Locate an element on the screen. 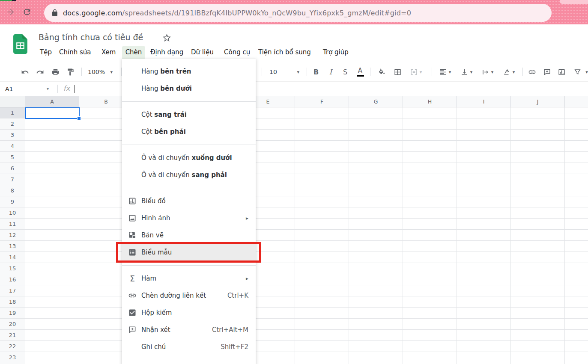 The height and width of the screenshot is (364, 588). shortcut-label: Ctrl+Alt+M is located at coordinates (230, 330).